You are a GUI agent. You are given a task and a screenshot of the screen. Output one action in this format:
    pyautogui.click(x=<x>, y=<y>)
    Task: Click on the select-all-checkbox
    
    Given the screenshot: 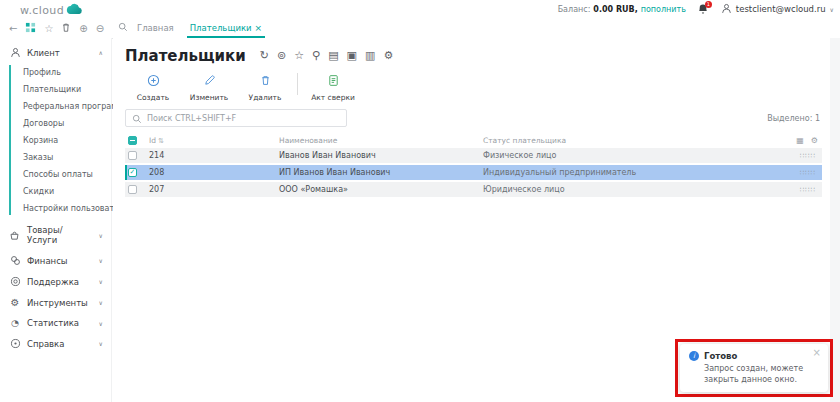 What is the action you would take?
    pyautogui.click(x=132, y=140)
    